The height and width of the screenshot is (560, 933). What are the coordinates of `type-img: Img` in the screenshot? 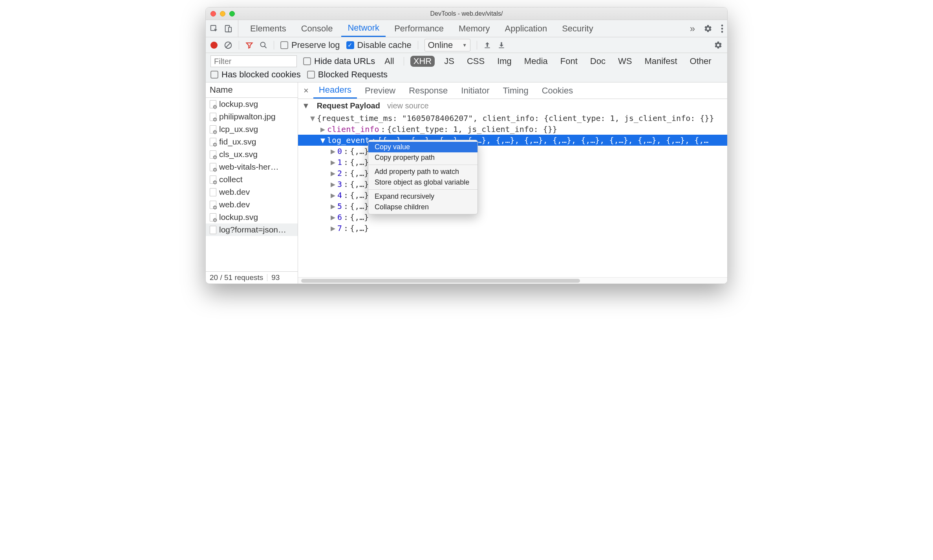 It's located at (504, 61).